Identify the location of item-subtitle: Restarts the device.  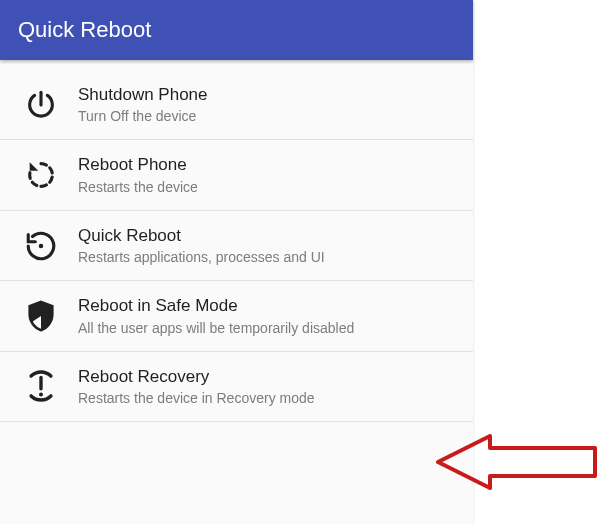
(268, 187).